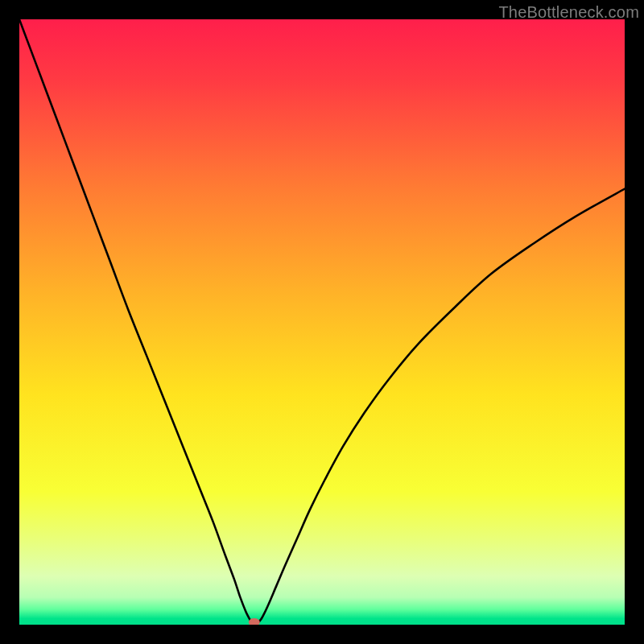 The width and height of the screenshot is (644, 644). Describe the element at coordinates (568, 13) in the screenshot. I see `watermark-text: TheBottleneck.com` at that location.